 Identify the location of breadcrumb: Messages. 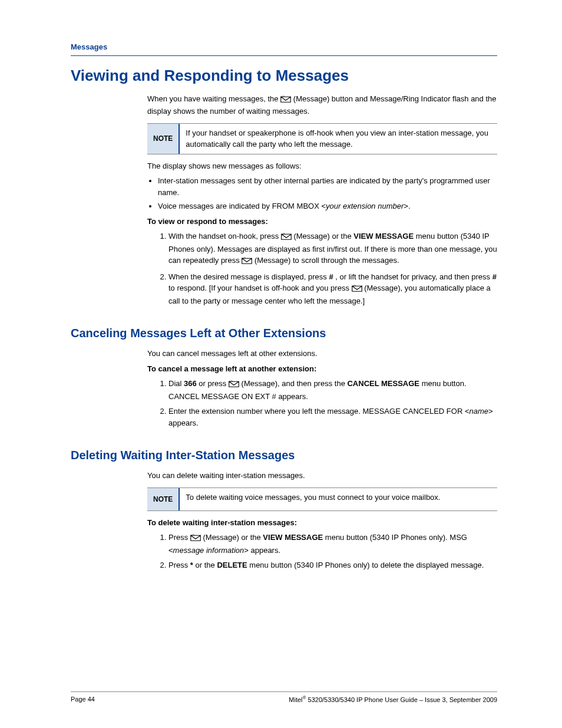
(284, 48).